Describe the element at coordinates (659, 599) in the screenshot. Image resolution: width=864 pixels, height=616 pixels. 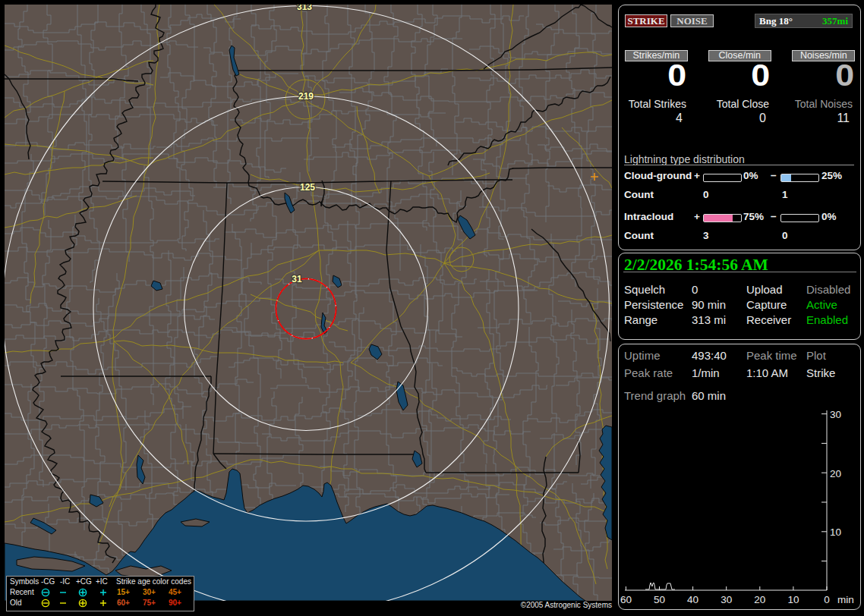
I see `svg-text: 50` at that location.